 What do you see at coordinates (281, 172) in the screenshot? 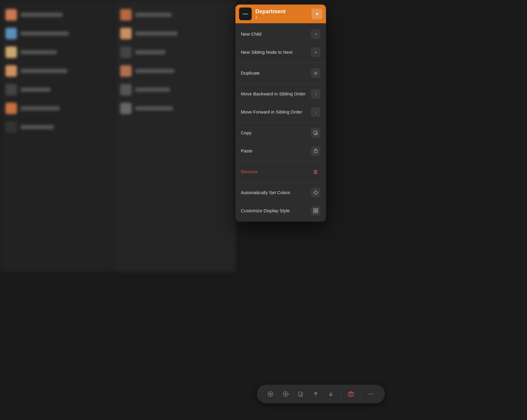
I see `menu-item-remove: Remove 🗑` at bounding box center [281, 172].